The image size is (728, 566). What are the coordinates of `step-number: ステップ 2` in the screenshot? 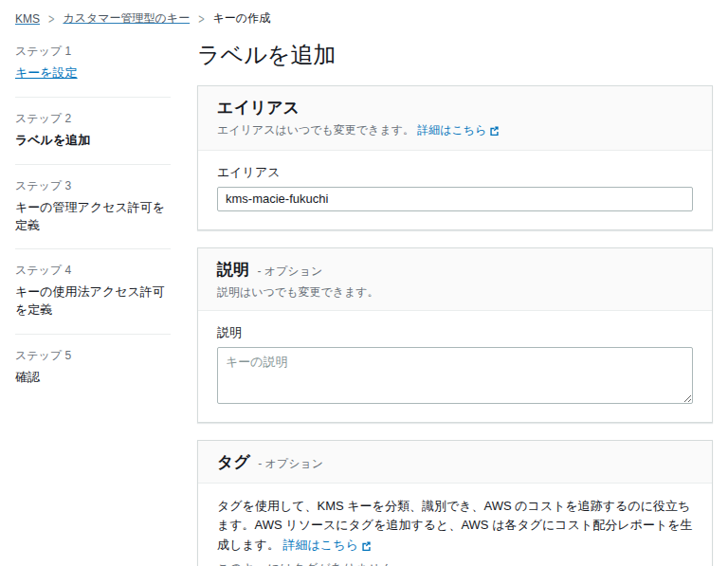 It's located at (94, 119).